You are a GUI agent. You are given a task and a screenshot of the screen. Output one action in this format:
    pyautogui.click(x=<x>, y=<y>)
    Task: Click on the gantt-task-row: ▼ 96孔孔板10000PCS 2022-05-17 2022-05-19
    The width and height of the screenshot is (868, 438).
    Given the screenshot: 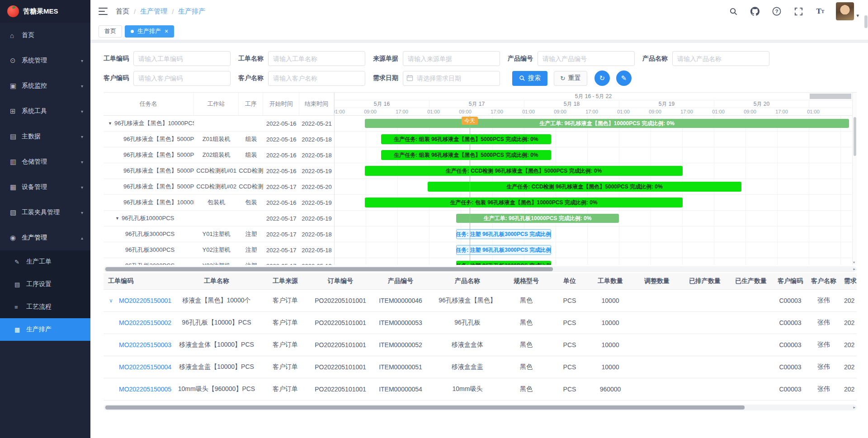 What is the action you would take?
    pyautogui.click(x=219, y=219)
    